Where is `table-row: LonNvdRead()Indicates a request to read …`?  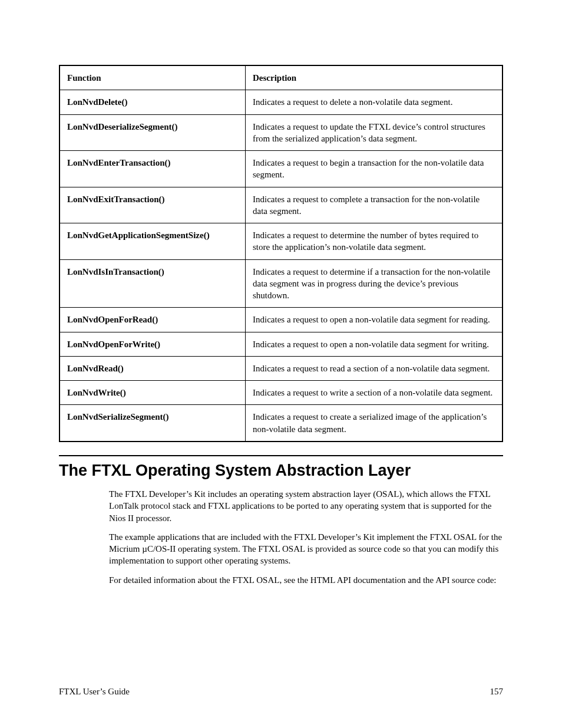 table-row: LonNvdRead()Indicates a request to read … is located at coordinates (281, 368).